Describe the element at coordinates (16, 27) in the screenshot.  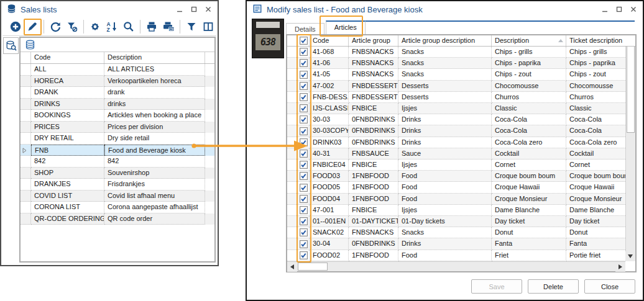
I see `add-button` at that location.